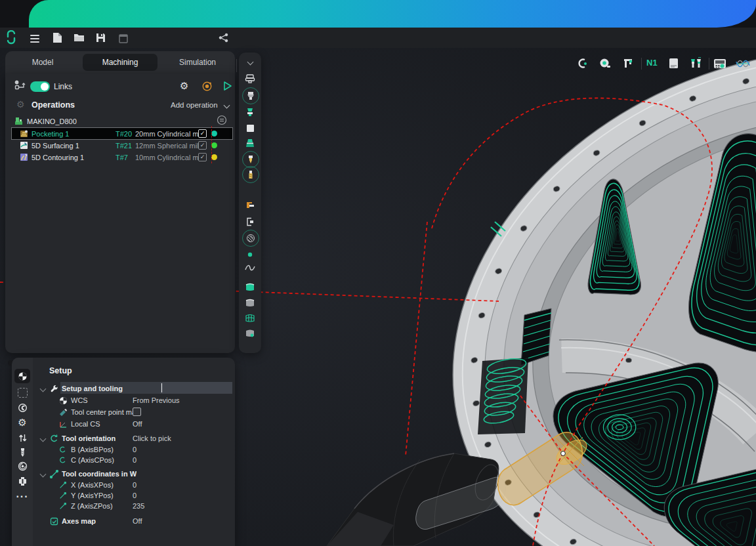 Image resolution: width=756 pixels, height=546 pixels. What do you see at coordinates (628, 64) in the screenshot?
I see `caliper-icon` at bounding box center [628, 64].